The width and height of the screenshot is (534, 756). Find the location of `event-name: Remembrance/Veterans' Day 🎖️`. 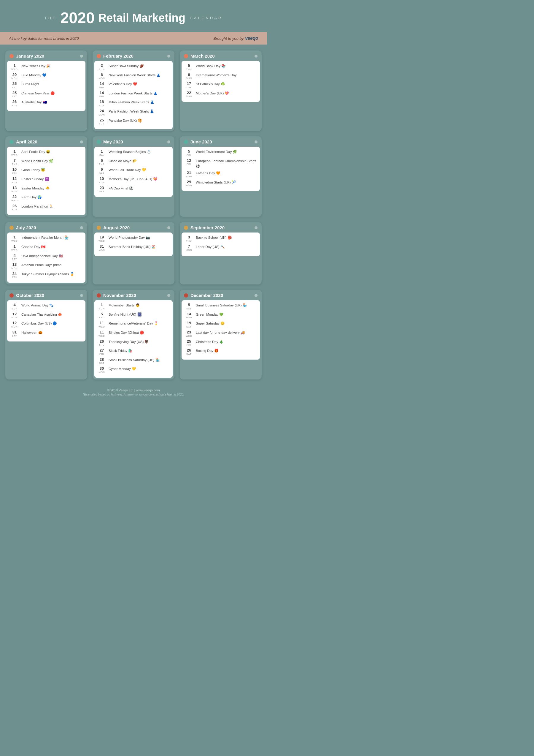

event-name: Remembrance/Veterans' Day 🎖️ is located at coordinates (134, 323).